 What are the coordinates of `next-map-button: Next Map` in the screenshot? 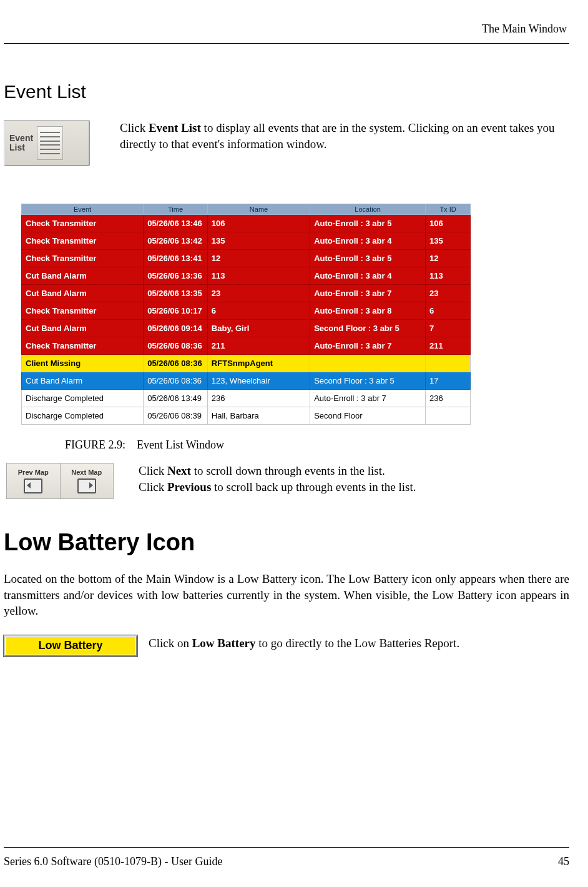 It's located at (87, 481).